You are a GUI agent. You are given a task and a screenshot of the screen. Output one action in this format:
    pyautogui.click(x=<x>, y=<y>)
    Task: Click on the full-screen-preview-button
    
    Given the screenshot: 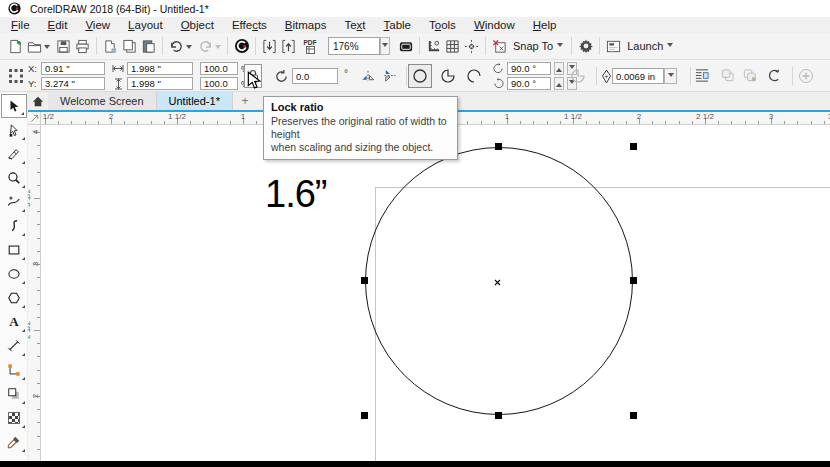 What is the action you would take?
    pyautogui.click(x=406, y=46)
    